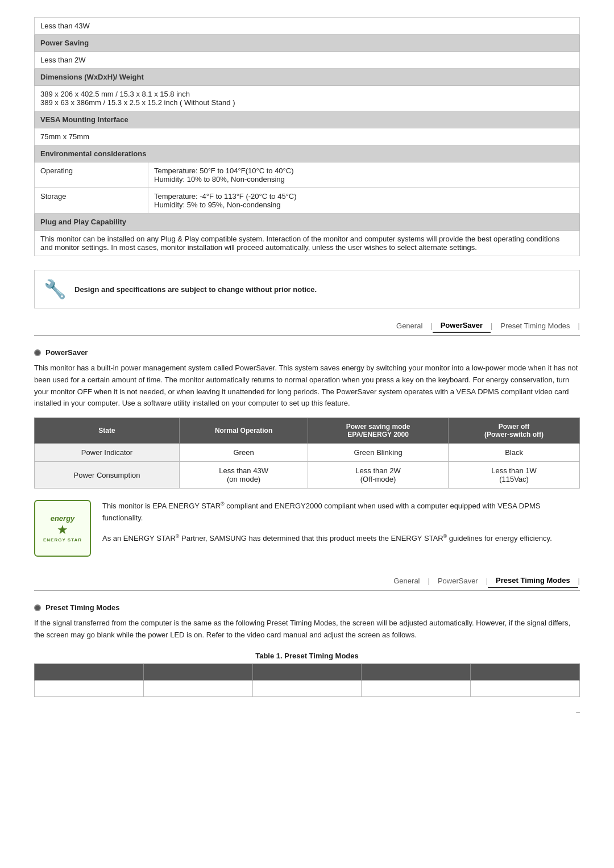  I want to click on table-row: 75mm x 75mm, so click(307, 137).